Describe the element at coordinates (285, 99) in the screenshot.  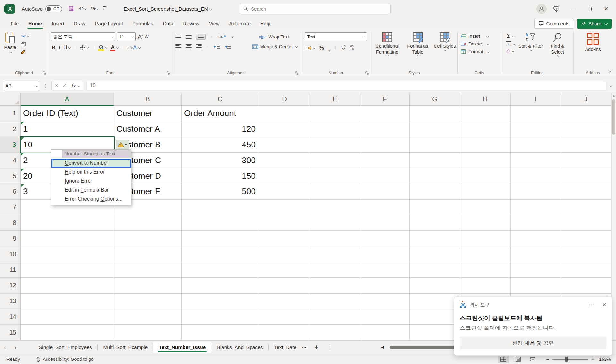
I see `column-header-D: D` at that location.